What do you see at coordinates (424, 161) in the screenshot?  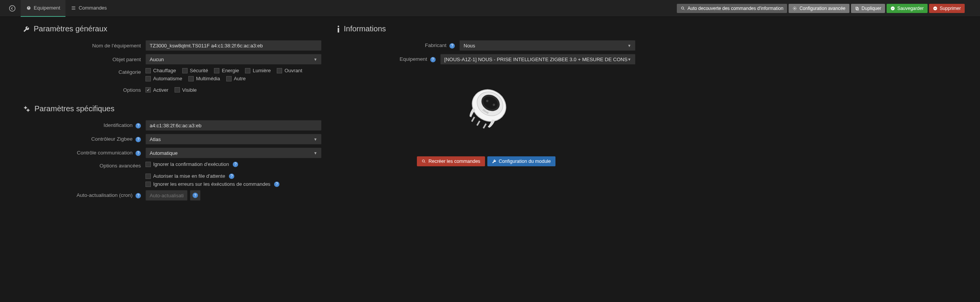 I see `search-icon` at bounding box center [424, 161].